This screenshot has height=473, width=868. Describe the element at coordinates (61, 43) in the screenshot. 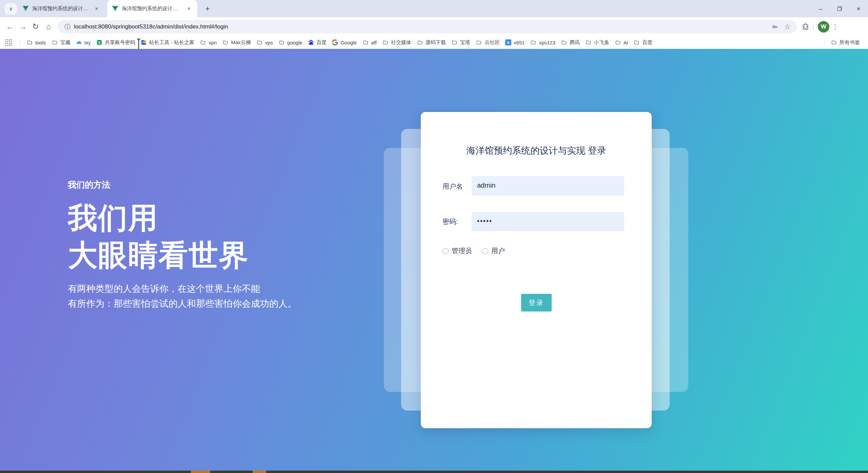

I see `bookmark-item: 宝藏` at that location.